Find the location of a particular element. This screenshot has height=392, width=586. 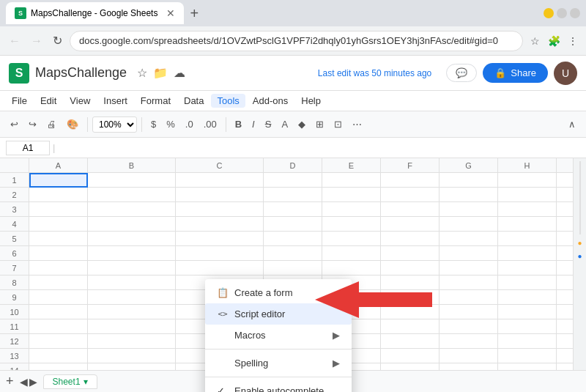

cell-F1 is located at coordinates (410, 180).